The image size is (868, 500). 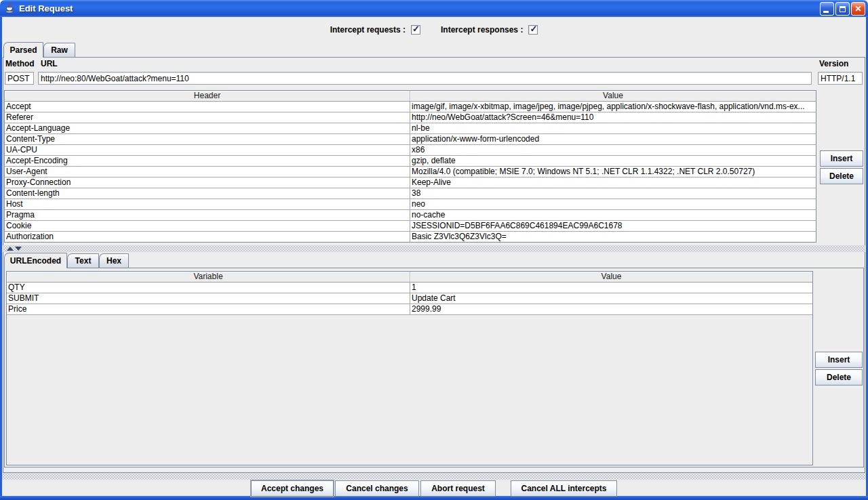 What do you see at coordinates (481, 30) in the screenshot?
I see `intercept-responses-label: Intercept responses :` at bounding box center [481, 30].